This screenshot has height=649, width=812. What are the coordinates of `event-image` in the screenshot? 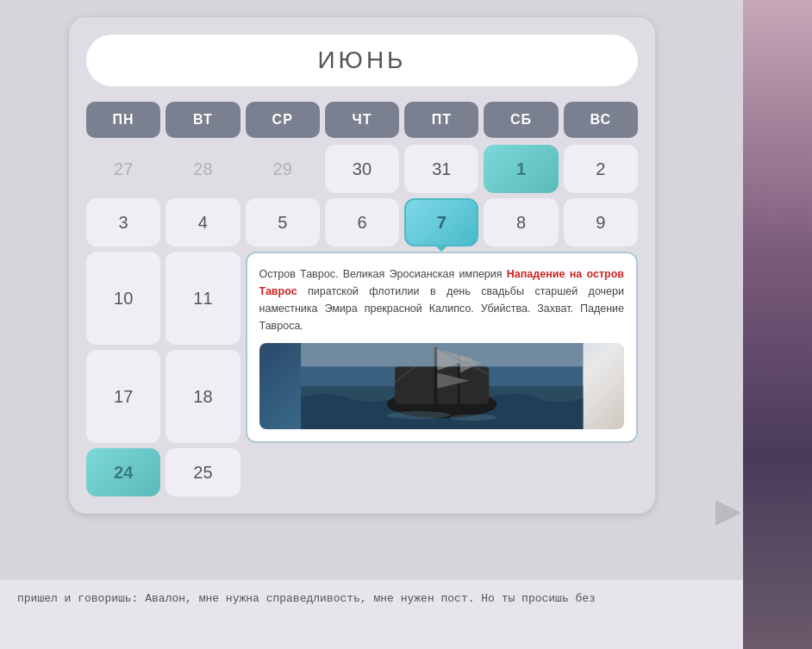 It's located at (441, 386).